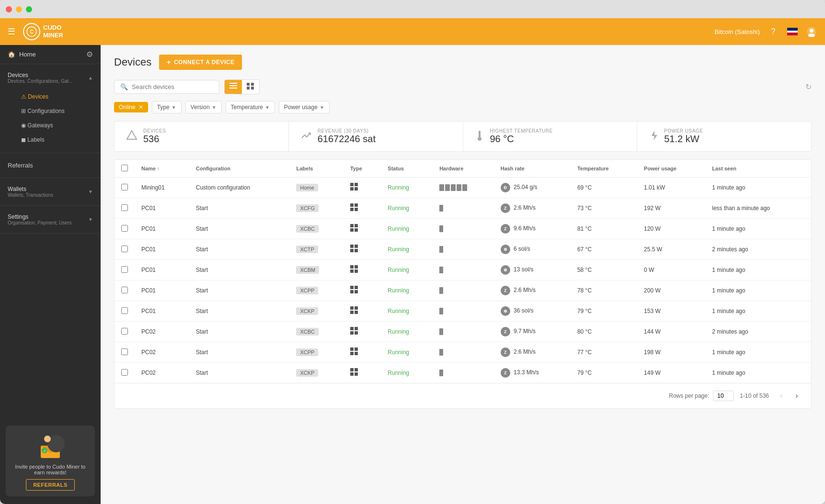 The width and height of the screenshot is (825, 504). What do you see at coordinates (162, 168) in the screenshot?
I see `col-name: Name ↑` at bounding box center [162, 168].